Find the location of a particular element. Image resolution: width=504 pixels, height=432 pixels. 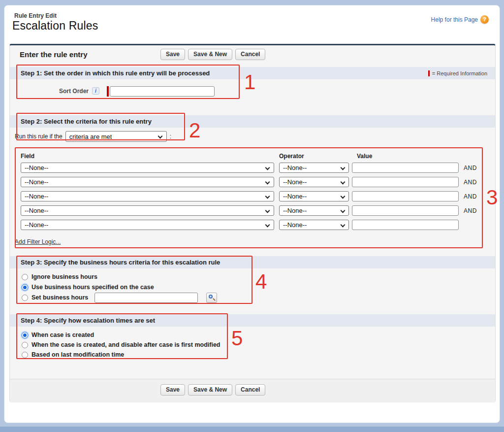

add-filter-logic-link: Add Filter Logic... is located at coordinates (37, 242).